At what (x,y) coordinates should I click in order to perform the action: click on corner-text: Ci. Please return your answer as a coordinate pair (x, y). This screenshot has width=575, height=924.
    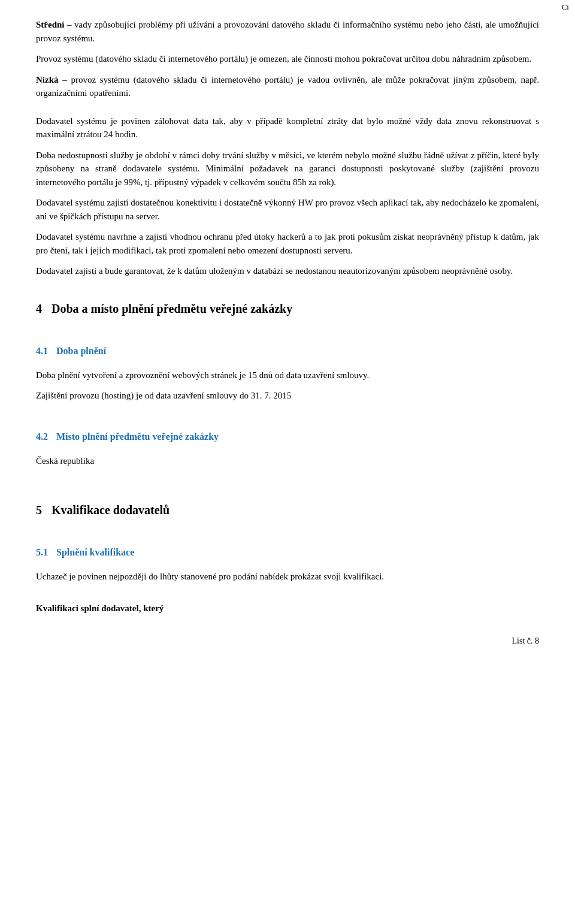
    Looking at the image, I should click on (565, 7).